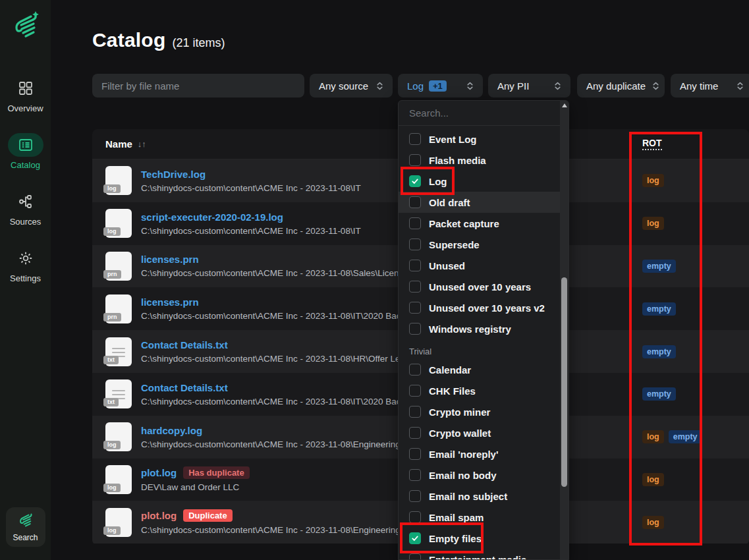  What do you see at coordinates (351, 86) in the screenshot?
I see `filter-dropdown-any-source: Any source` at bounding box center [351, 86].